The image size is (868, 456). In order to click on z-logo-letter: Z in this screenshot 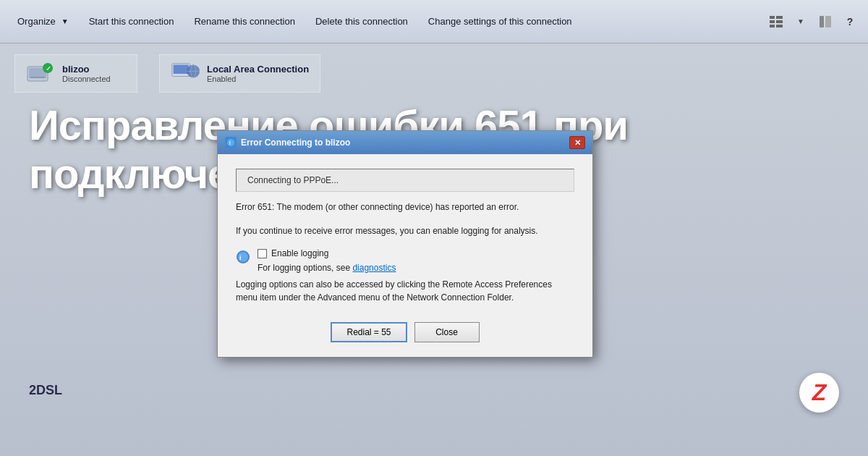, I will do `click(820, 392)`.